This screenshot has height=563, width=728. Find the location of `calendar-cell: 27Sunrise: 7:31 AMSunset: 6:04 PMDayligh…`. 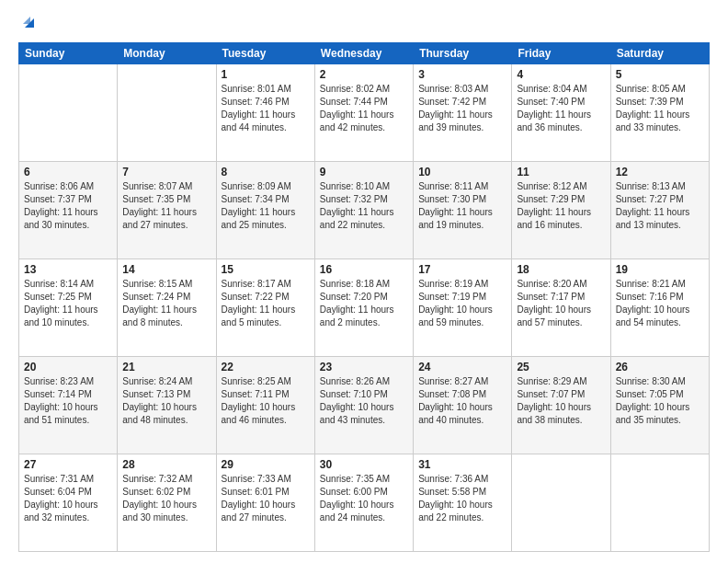

calendar-cell: 27Sunrise: 7:31 AMSunset: 6:04 PMDayligh… is located at coordinates (68, 503).